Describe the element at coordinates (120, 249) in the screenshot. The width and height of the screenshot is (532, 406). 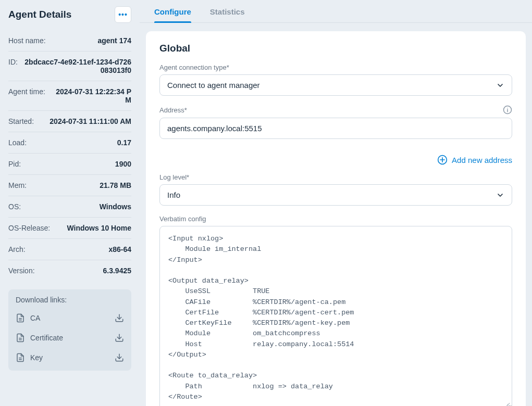
I see `info-value: x86-64` at that location.